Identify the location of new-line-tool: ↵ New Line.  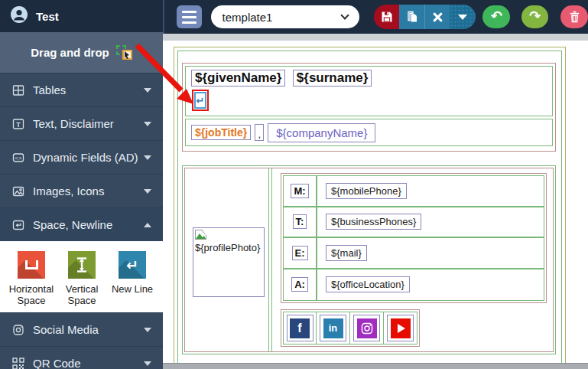
(132, 273).